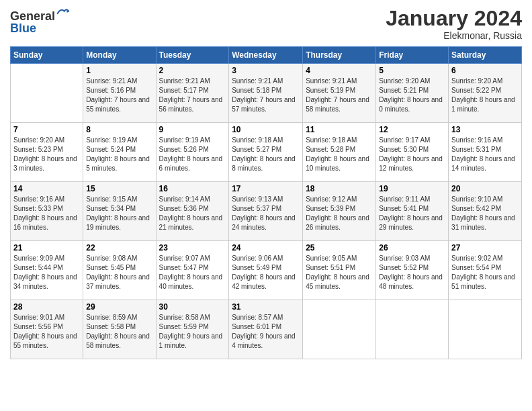  Describe the element at coordinates (118, 105) in the screenshot. I see `daylight: Daylight: 7 hours and 55 minutes.` at that location.